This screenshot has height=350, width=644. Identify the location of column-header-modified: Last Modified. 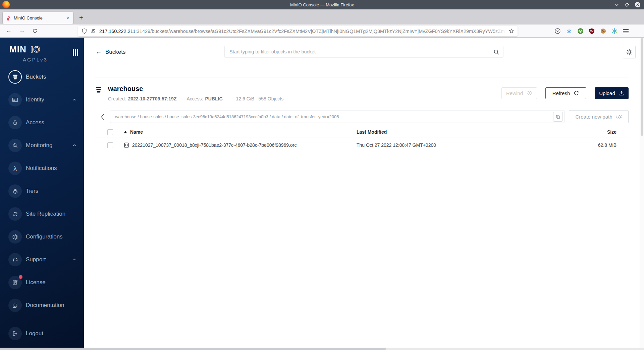
(450, 132).